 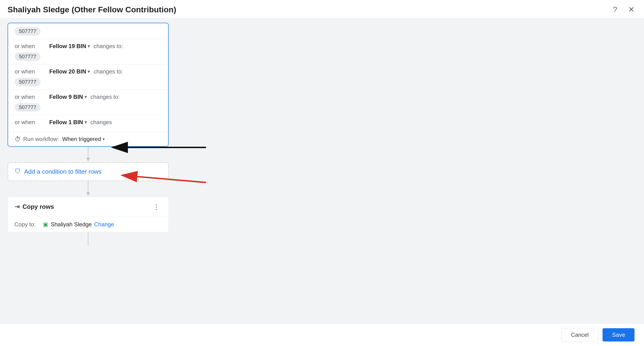 I want to click on modal-header: Shaliyah Sledge (Other Fellow Contributi…, so click(x=322, y=9).